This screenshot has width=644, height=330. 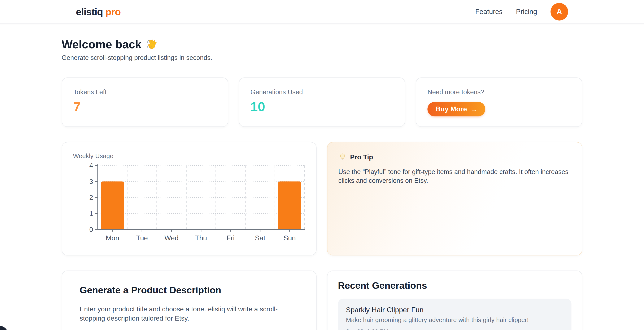 What do you see at coordinates (559, 12) in the screenshot?
I see `avatar: A` at bounding box center [559, 12].